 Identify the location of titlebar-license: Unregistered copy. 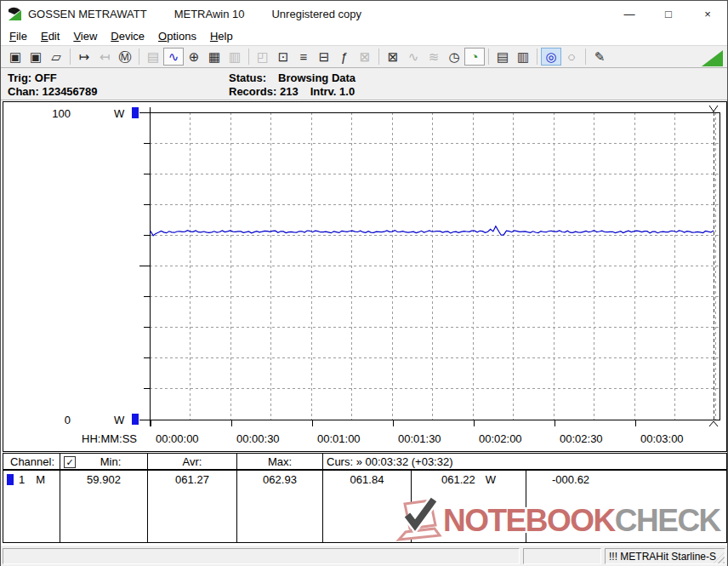
(316, 14).